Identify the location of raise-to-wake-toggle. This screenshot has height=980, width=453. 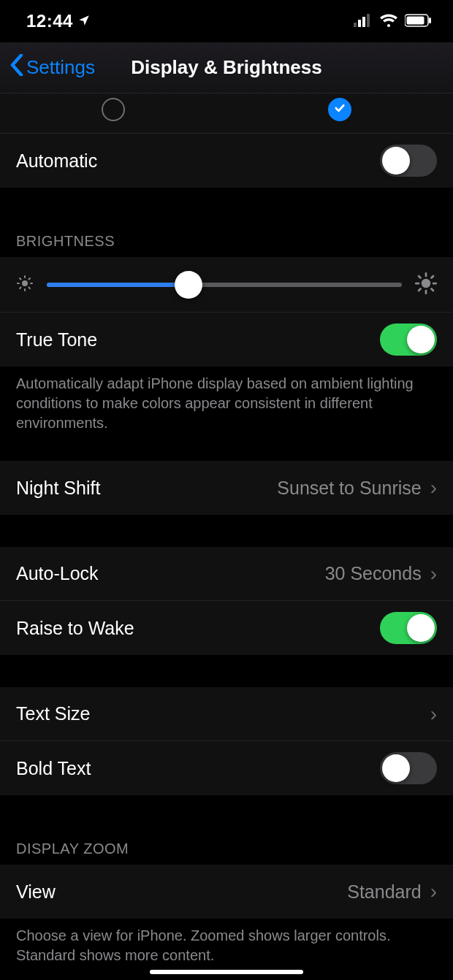
(408, 628).